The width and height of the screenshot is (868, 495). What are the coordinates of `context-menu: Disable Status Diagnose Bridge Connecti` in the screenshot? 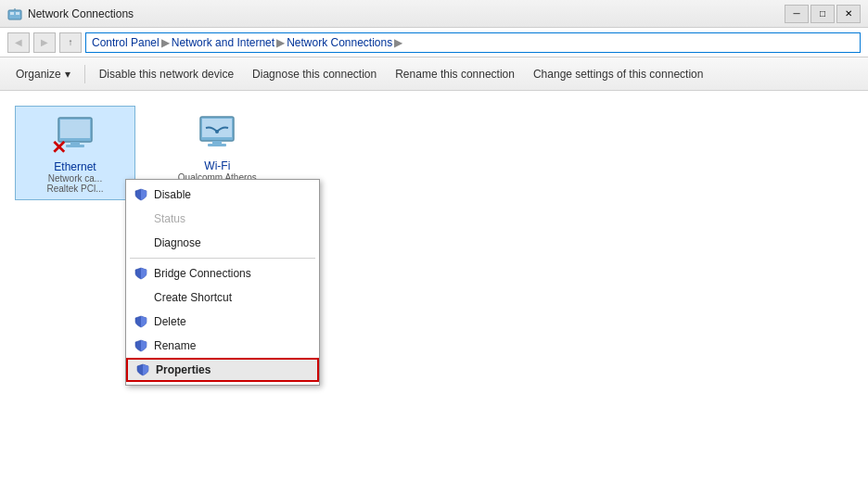 It's located at (223, 282).